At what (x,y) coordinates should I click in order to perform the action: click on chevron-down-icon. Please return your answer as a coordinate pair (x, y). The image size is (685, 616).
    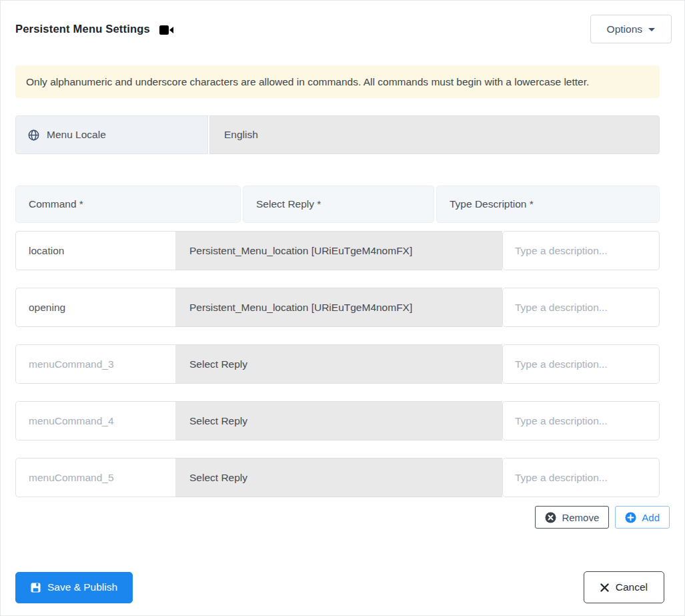
    Looking at the image, I should click on (652, 29).